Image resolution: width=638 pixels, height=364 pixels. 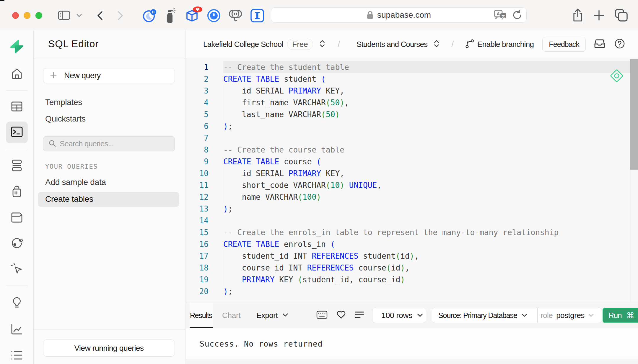 I want to click on rows-chevron-down-icon, so click(x=420, y=315).